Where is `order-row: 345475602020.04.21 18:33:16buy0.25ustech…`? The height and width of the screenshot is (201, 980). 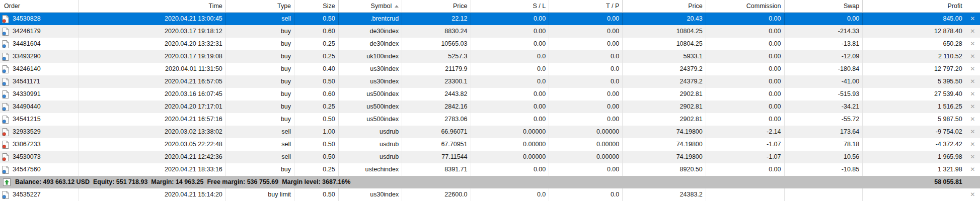 order-row: 345475602020.04.21 18:33:16buy0.25ustech… is located at coordinates (490, 170).